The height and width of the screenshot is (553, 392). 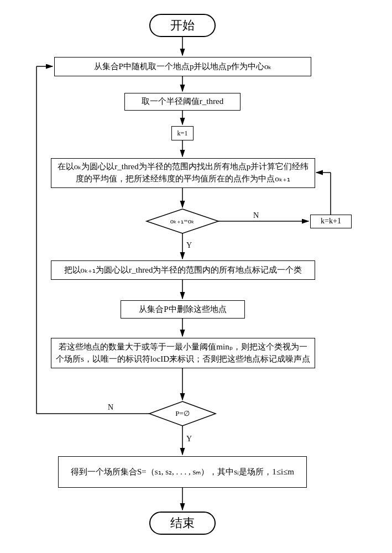 I want to click on label-d1-no: N, so click(x=256, y=216).